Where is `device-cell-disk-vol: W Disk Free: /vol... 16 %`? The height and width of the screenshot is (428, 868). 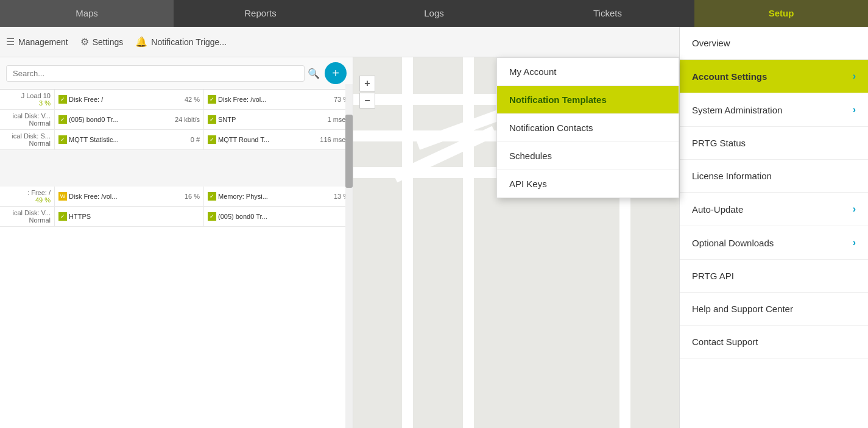
device-cell-disk-vol: W Disk Free: /vol... 16 % is located at coordinates (129, 196).